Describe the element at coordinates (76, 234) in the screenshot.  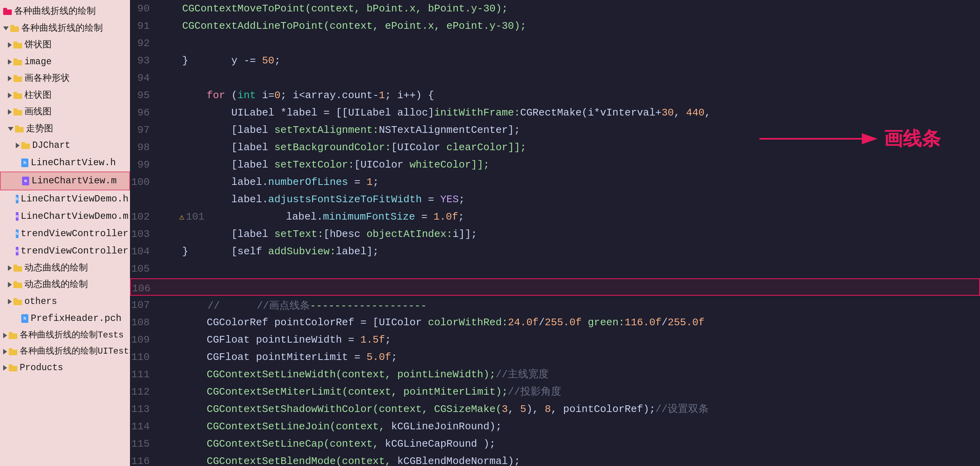
I see `trendviewcontroller-h-label: trendViewController.h` at that location.